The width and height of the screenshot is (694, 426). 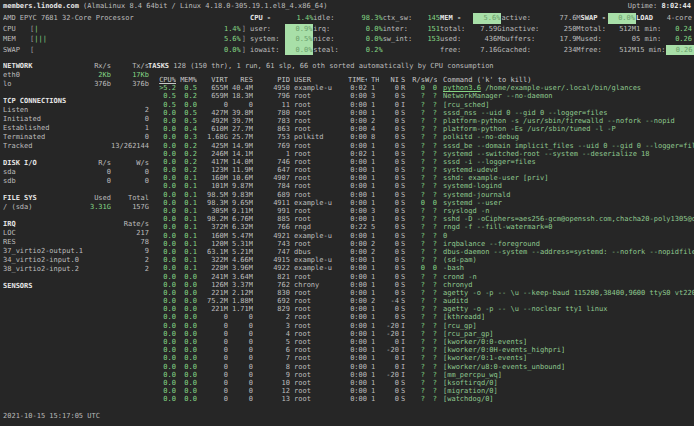 What do you see at coordinates (76, 146) in the screenshot?
I see `sidebar-row: Tracked13/262144` at bounding box center [76, 146].